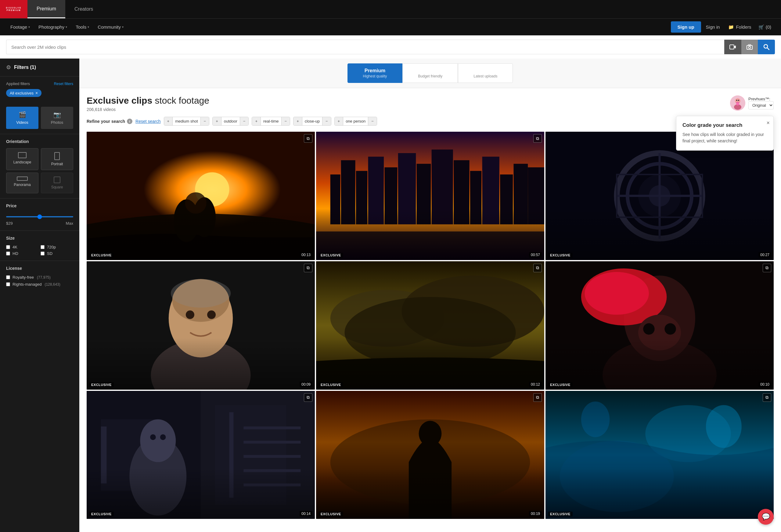 The height and width of the screenshot is (532, 781). What do you see at coordinates (659, 325) in the screenshot?
I see `video-card-6: ⧉ EXCLUSIVE 00:10` at bounding box center [659, 325].